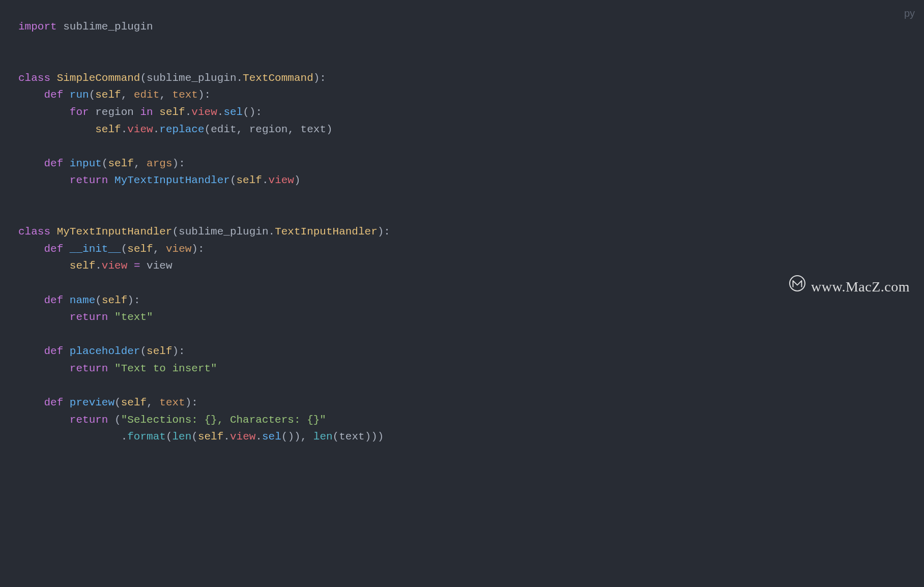 The width and height of the screenshot is (924, 587). What do you see at coordinates (105, 351) in the screenshot?
I see `method-name: placeholder` at bounding box center [105, 351].